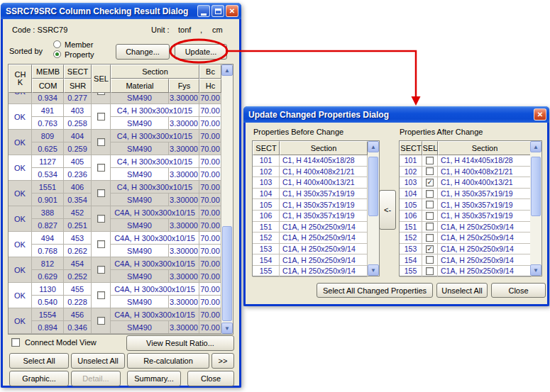 The height and width of the screenshot is (392, 550). I want to click on table-row: OK1127405C4, H 300x300x10/1570.000.5340.…, so click(115, 168).